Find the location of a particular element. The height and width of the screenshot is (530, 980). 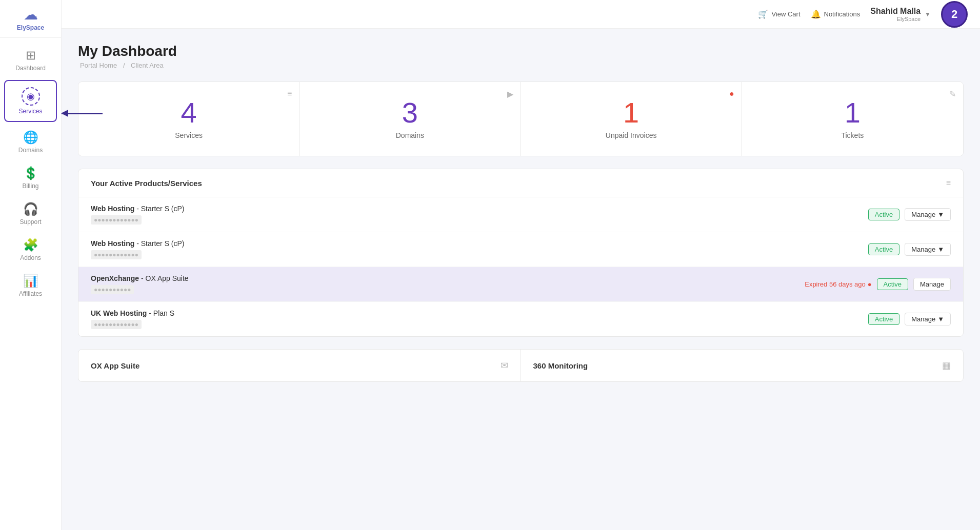

page-title: My Dashboard is located at coordinates (521, 51).